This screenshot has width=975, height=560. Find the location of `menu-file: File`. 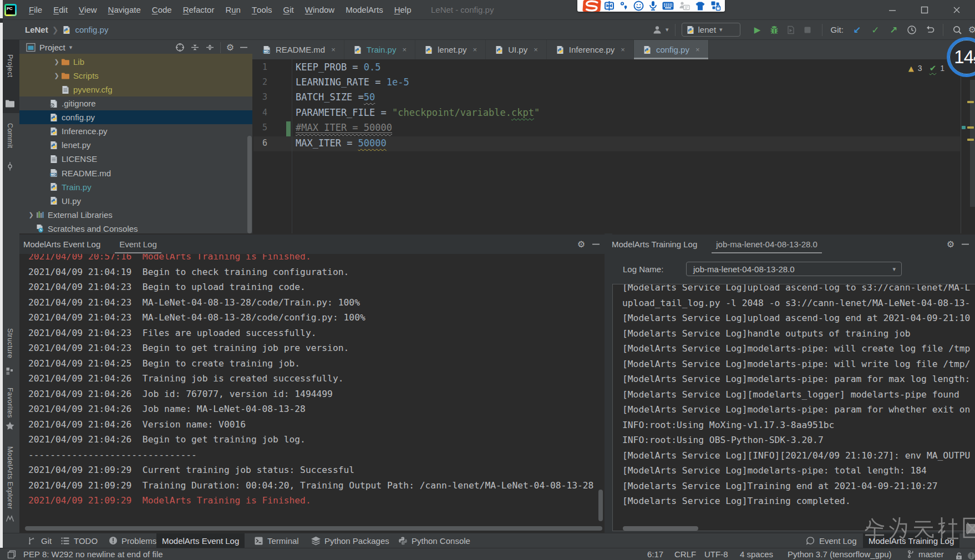

menu-file: File is located at coordinates (35, 10).